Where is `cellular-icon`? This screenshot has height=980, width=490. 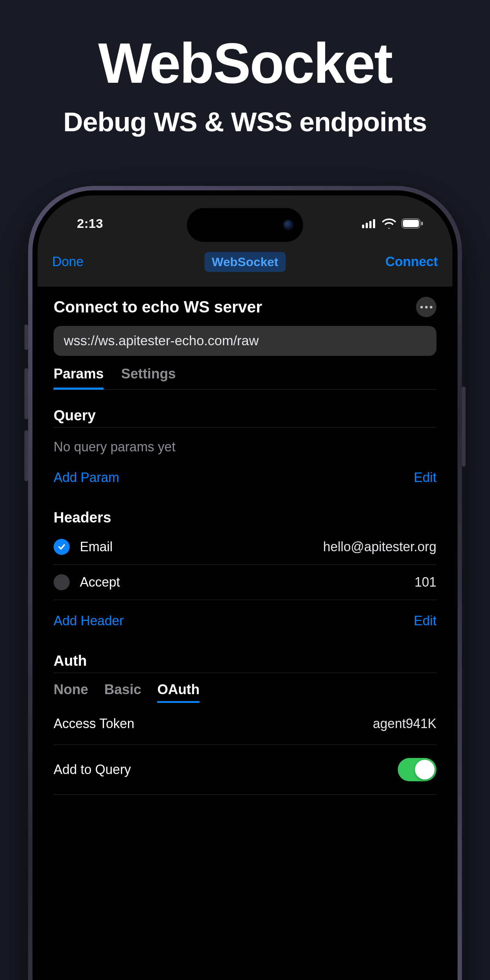
cellular-icon is located at coordinates (369, 224).